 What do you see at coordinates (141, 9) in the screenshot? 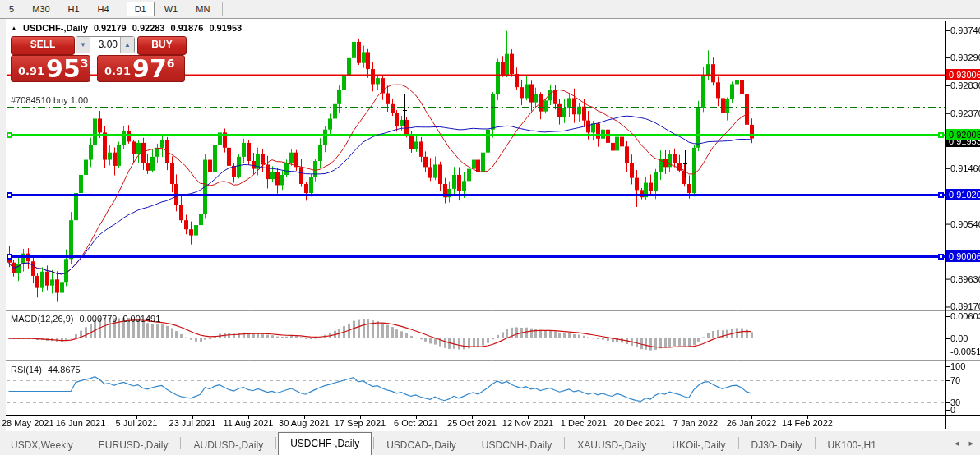
I see `timeframe-button-d1: D1` at bounding box center [141, 9].